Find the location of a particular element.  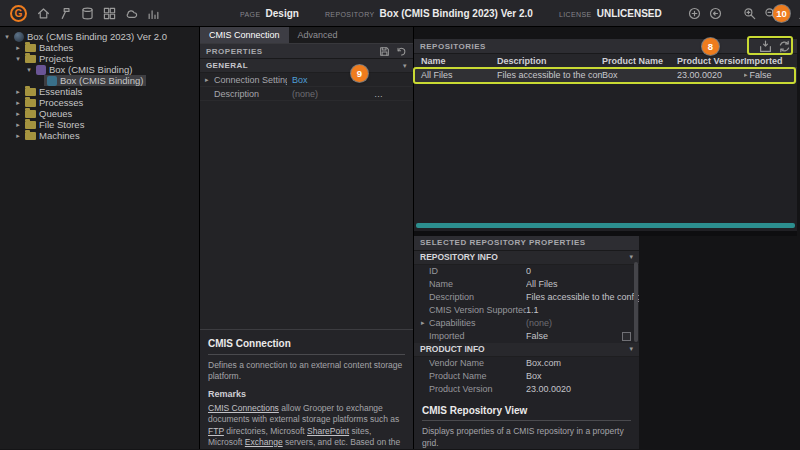

help-link: Exchange is located at coordinates (264, 442).